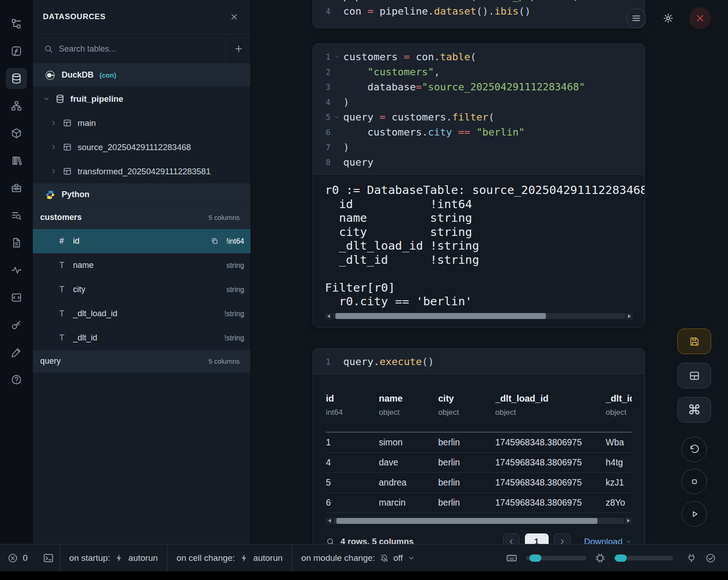  Describe the element at coordinates (479, 361) in the screenshot. I see `code-line: 1query.execute()` at that location.